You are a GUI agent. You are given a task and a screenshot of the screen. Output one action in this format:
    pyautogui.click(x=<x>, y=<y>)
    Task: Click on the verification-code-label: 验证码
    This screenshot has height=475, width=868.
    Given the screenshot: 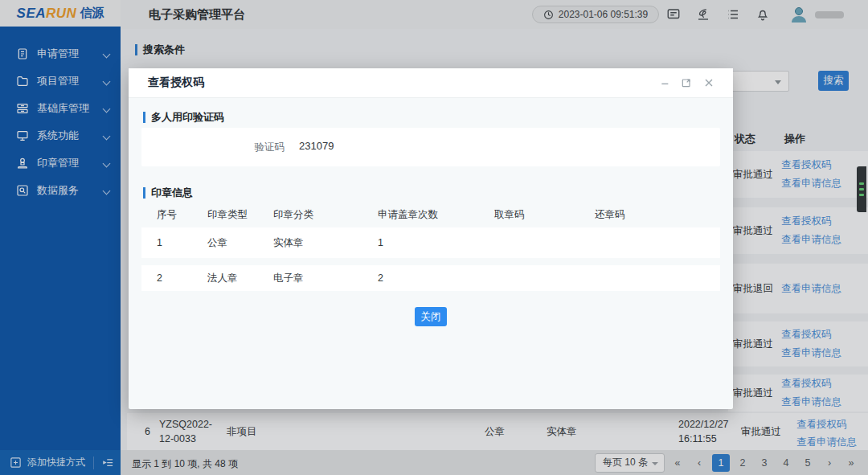 What is the action you would take?
    pyautogui.click(x=213, y=148)
    